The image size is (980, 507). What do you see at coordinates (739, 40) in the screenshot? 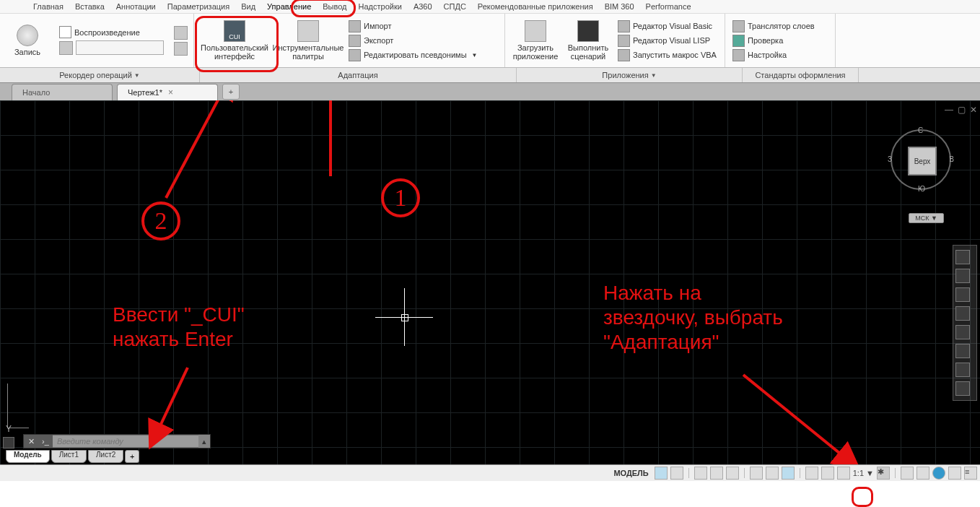
I see `check-icon` at bounding box center [739, 40].